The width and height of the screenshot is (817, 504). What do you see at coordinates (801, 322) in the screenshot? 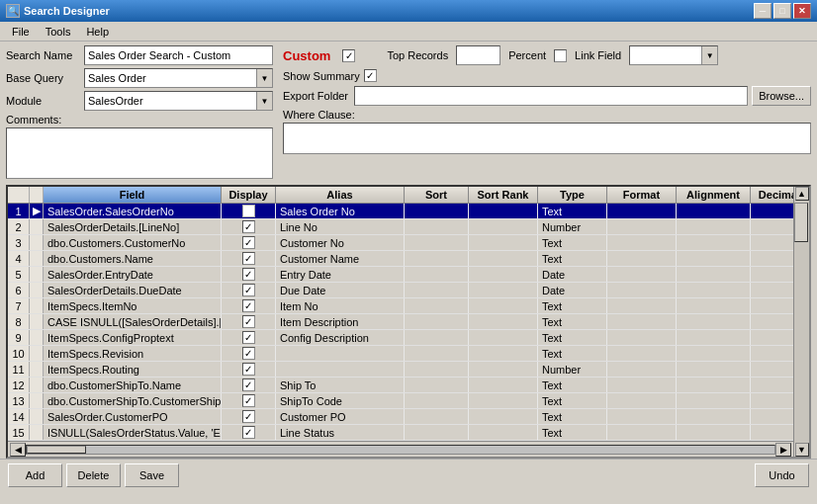
I see `vertical-scrollbar: ▲ ▼` at bounding box center [801, 322].